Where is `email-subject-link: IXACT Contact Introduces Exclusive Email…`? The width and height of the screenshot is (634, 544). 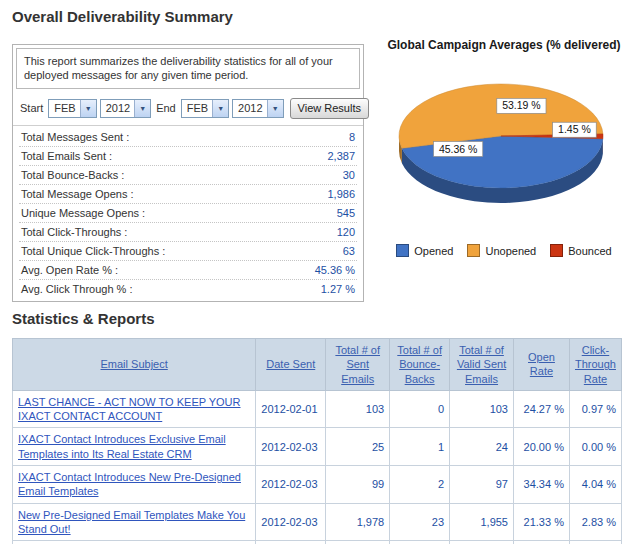
email-subject-link: IXACT Contact Introduces Exclusive Email… is located at coordinates (122, 446).